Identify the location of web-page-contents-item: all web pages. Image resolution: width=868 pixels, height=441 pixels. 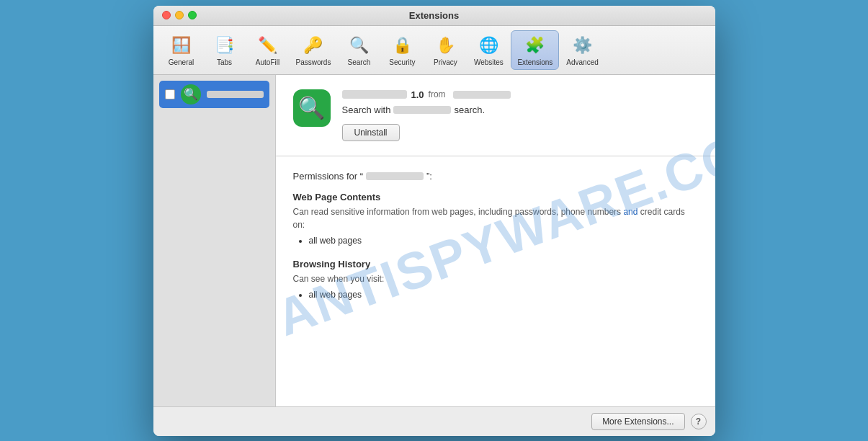
(504, 241).